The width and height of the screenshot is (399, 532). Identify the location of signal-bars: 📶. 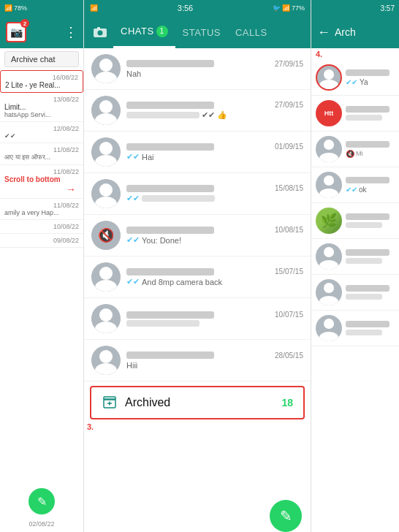
(286, 8).